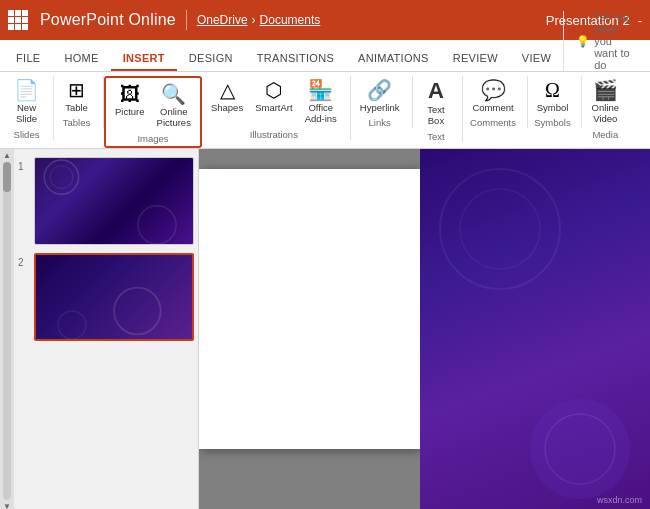 This screenshot has width=650, height=509. What do you see at coordinates (228, 90) in the screenshot?
I see `shapes-icon: △` at bounding box center [228, 90].